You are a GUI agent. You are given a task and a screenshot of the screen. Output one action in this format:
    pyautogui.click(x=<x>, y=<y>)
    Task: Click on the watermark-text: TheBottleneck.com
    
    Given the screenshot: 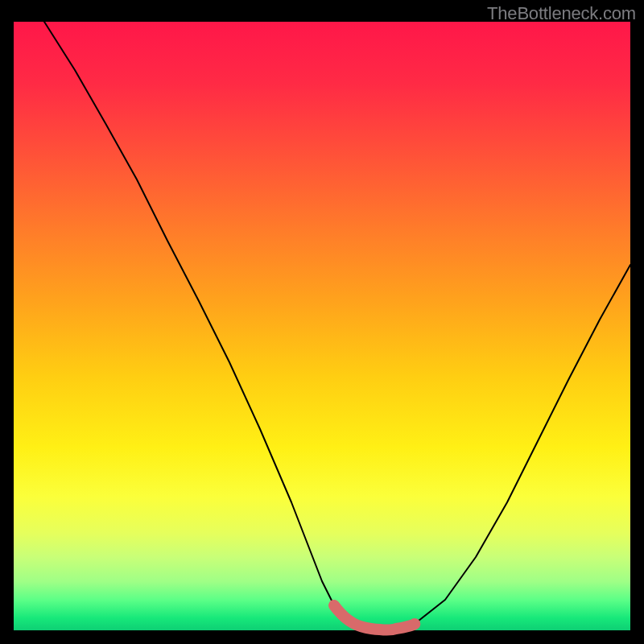 What is the action you would take?
    pyautogui.click(x=562, y=14)
    